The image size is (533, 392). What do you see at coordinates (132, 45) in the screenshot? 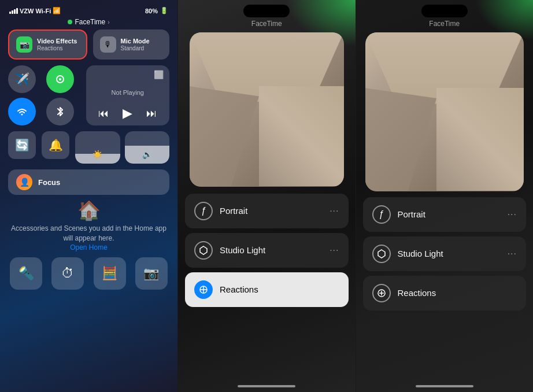
I see `mic-mode-tile: 🎙 Mic Mode Standard` at bounding box center [132, 45].